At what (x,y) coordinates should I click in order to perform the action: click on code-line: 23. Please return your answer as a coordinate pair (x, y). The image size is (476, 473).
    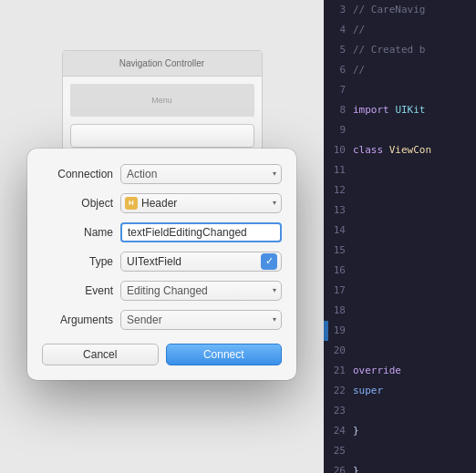
    Looking at the image, I should click on (399, 411).